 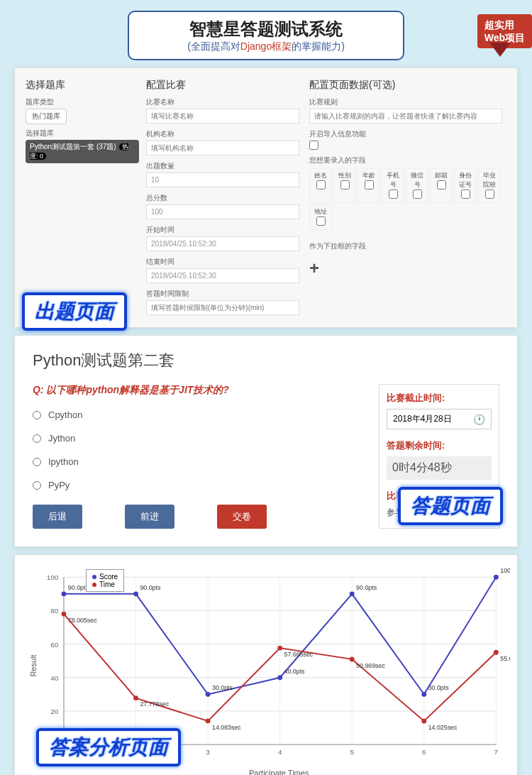 I want to click on submit-button: 交卷, so click(x=242, y=517).